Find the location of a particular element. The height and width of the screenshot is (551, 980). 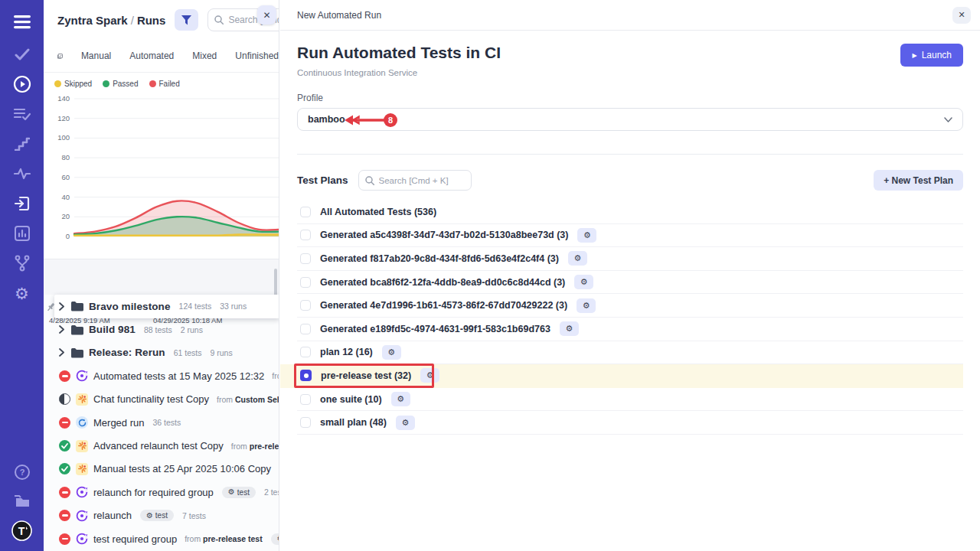

select-runs-icon is located at coordinates (60, 57).